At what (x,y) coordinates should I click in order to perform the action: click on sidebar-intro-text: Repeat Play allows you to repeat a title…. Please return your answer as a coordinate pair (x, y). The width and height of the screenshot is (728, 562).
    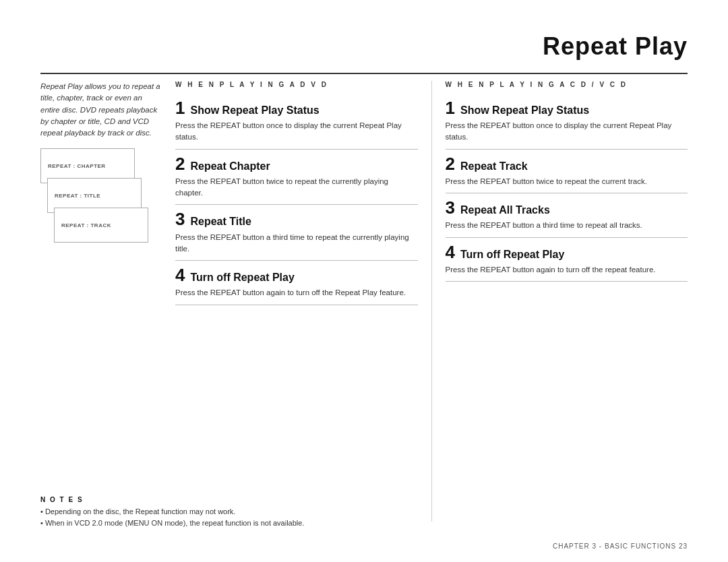
    Looking at the image, I should click on (101, 110).